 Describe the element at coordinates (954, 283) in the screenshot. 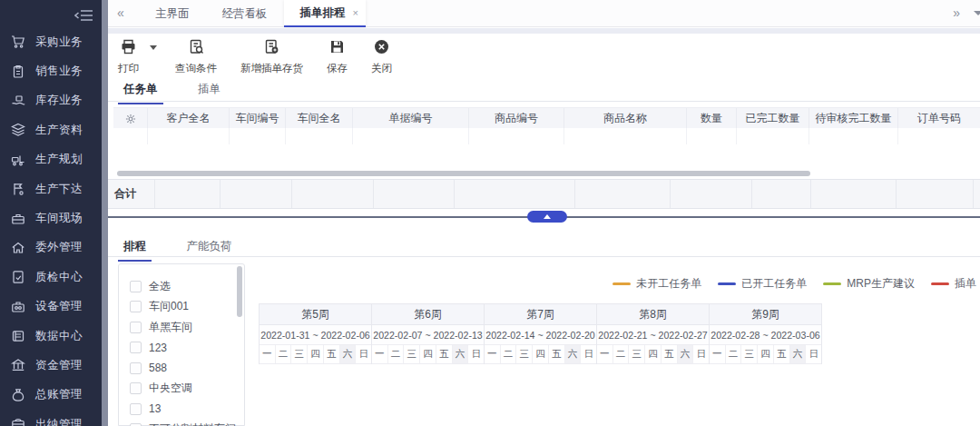

I see `legend-item-insert-order: 插单` at that location.